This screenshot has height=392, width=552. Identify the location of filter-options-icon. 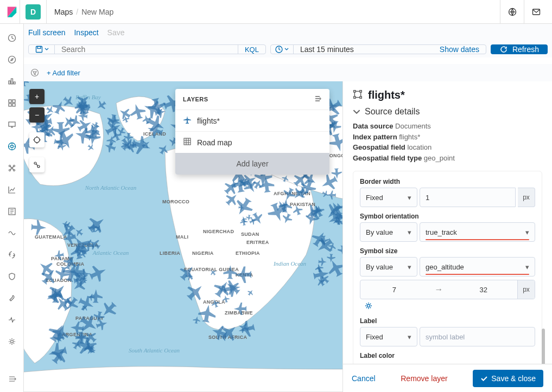
(35, 73).